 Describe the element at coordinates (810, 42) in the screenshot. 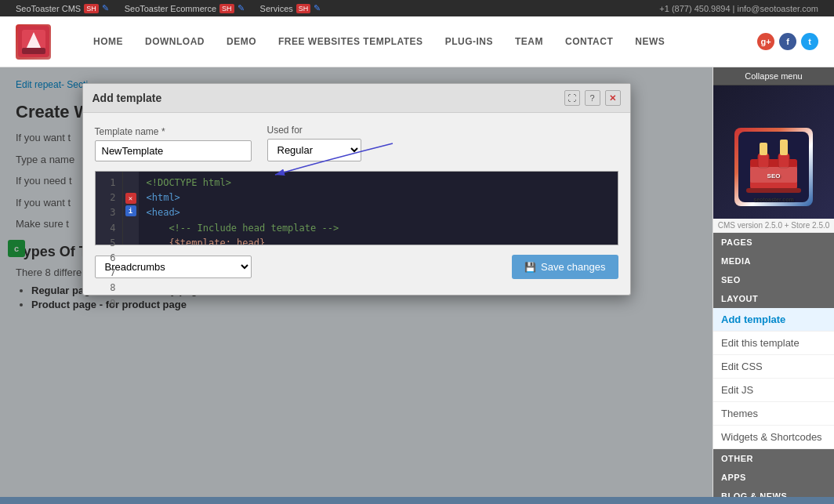

I see `twitter-icon: t` at that location.